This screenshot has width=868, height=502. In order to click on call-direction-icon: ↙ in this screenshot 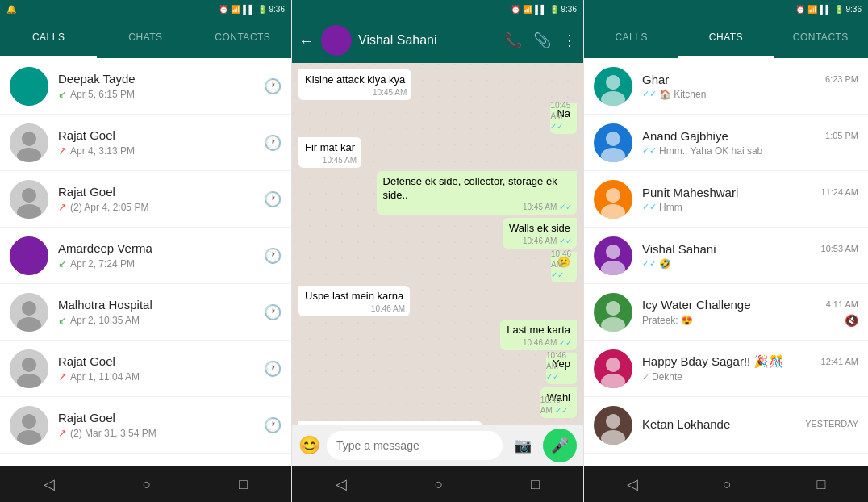, I will do `click(63, 320)`.